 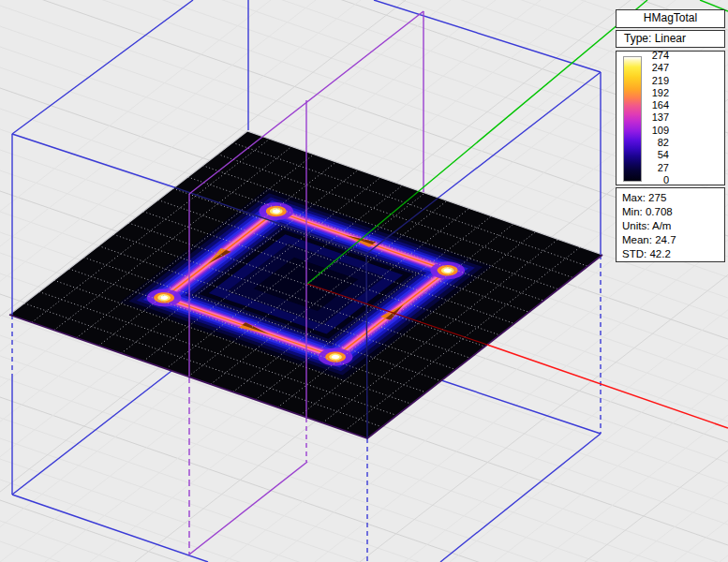 What do you see at coordinates (671, 39) in the screenshot?
I see `legend-scale-type: Type: Linear` at bounding box center [671, 39].